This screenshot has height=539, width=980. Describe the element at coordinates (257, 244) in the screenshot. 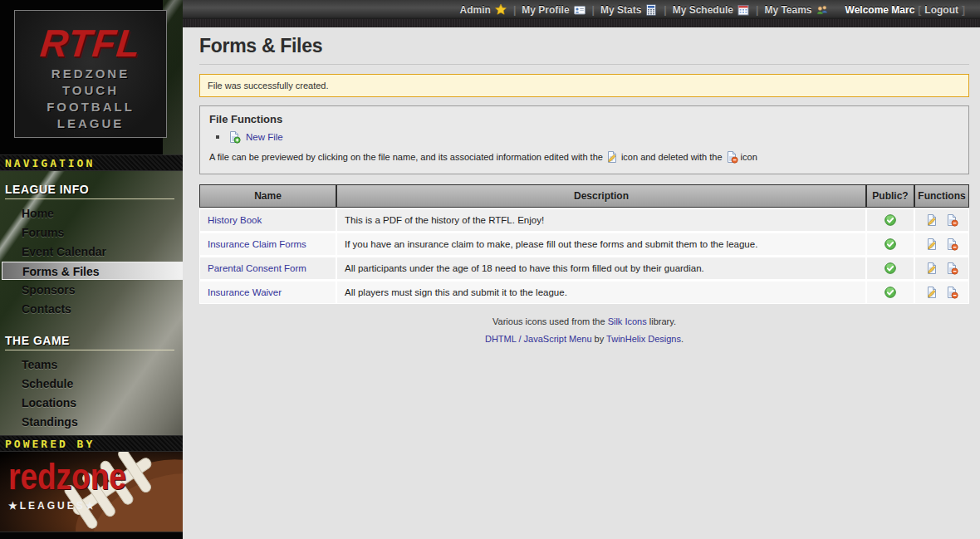

I see `file-name-link: Insurance Claim Forms` at that location.